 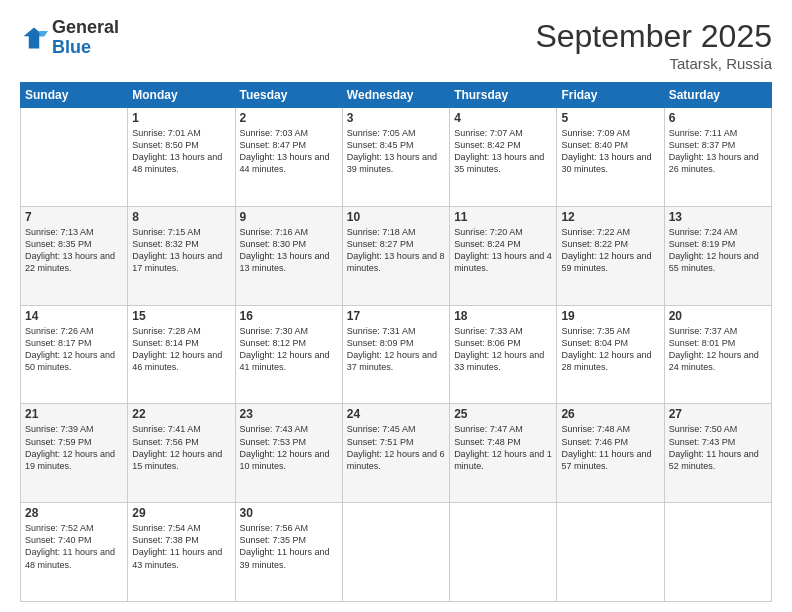 I want to click on calendar-cell: 2Sunrise: 7:03 AM Sunset: 8:47 PM Daylig…, so click(x=288, y=158).